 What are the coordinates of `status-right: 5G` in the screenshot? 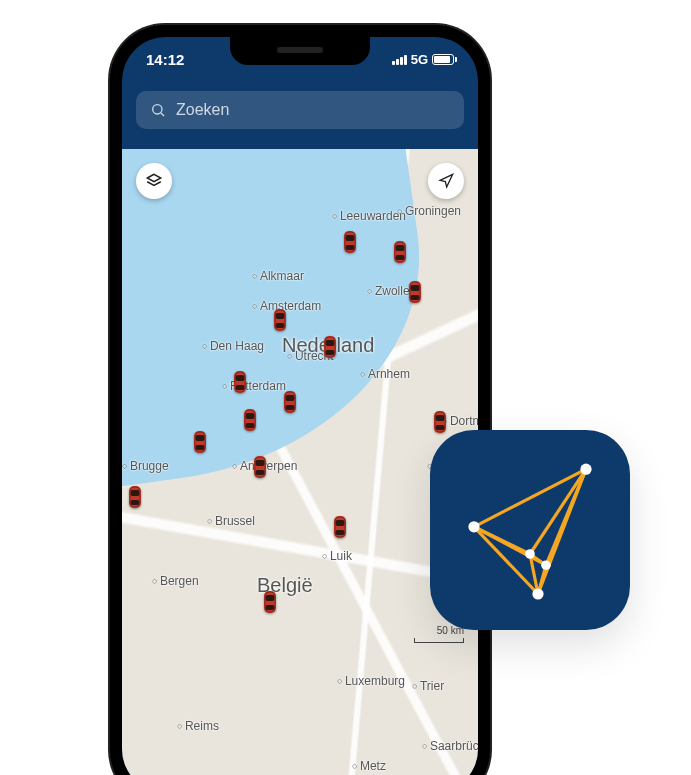 It's located at (423, 60).